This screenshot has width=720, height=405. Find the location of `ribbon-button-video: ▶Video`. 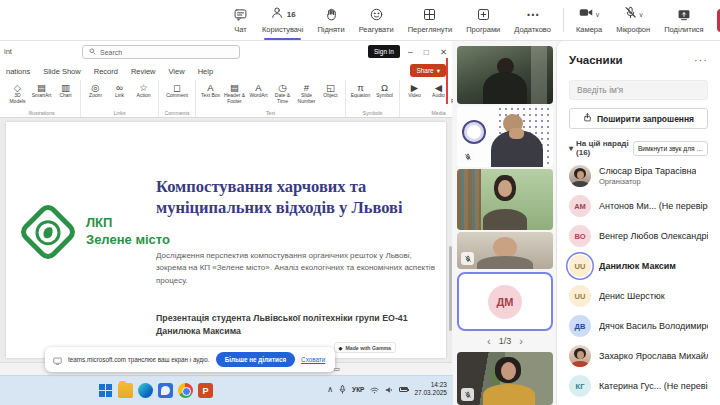

ribbon-button-video: ▶Video is located at coordinates (414, 90).